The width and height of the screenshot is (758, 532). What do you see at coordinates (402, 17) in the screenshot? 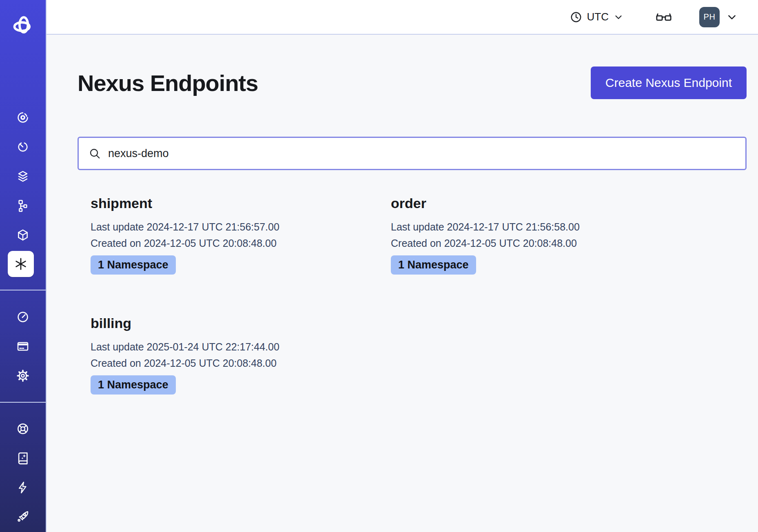
I see `top-header: UTC PH` at bounding box center [402, 17].